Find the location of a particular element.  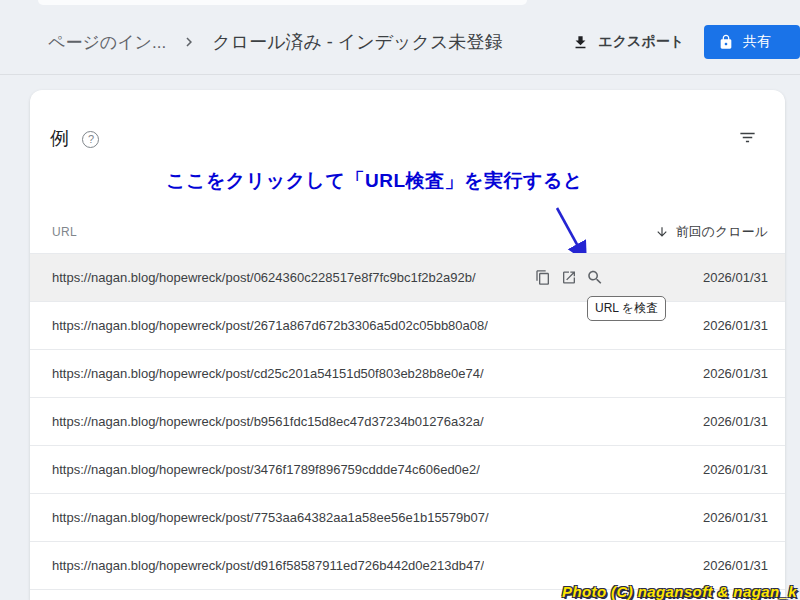

inspect-url-tooltip: URL を検査 is located at coordinates (626, 308).